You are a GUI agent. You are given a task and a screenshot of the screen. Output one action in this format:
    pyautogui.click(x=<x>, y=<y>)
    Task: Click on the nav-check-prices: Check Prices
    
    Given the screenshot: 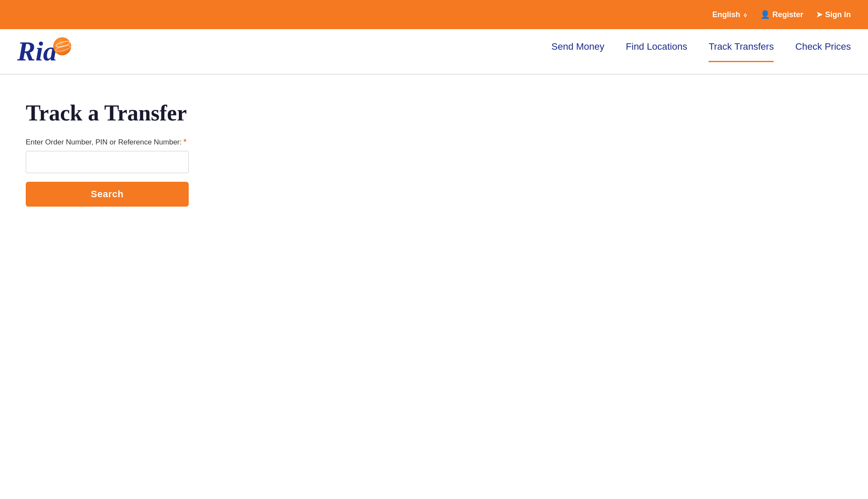 What is the action you would take?
    pyautogui.click(x=823, y=51)
    